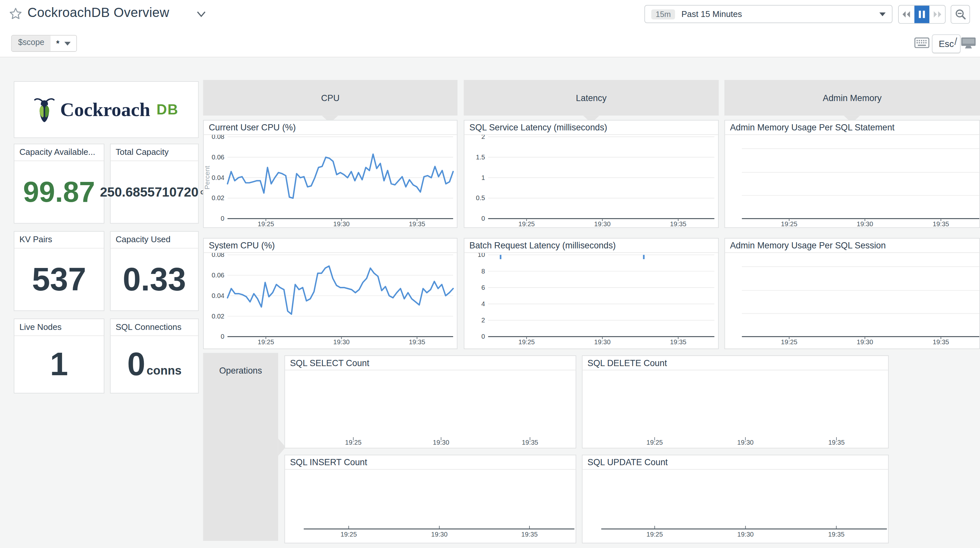 This screenshot has width=980, height=548. Describe the element at coordinates (431, 402) in the screenshot. I see `chart-panel-sql-select-count: SQL SELECT Count 19:2519:3019:35` at that location.